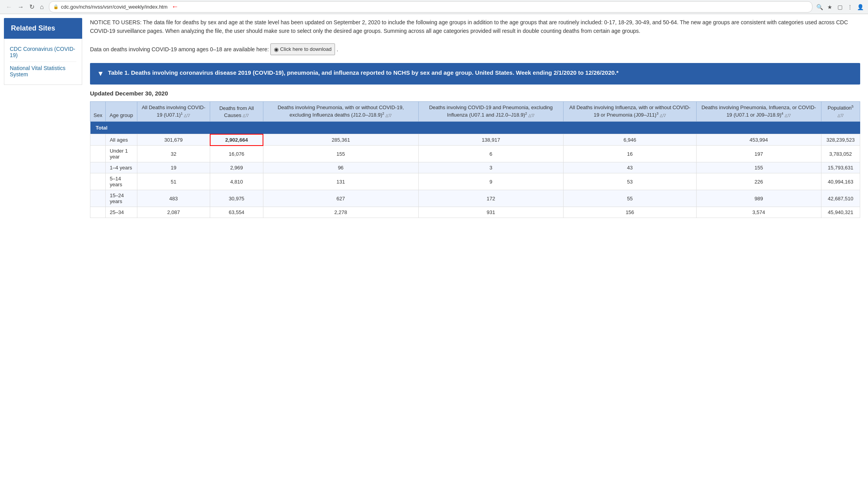 The width and height of the screenshot is (868, 504). Describe the element at coordinates (340, 154) in the screenshot. I see `cell-deaths-pneumonia: 155` at that location.